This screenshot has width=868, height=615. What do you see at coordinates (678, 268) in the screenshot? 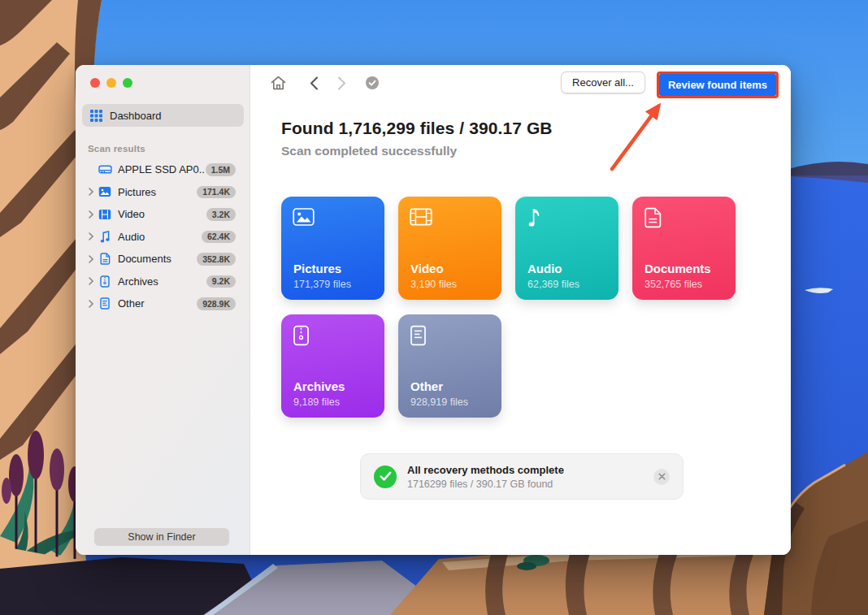
I see `card-label: Documents` at bounding box center [678, 268].